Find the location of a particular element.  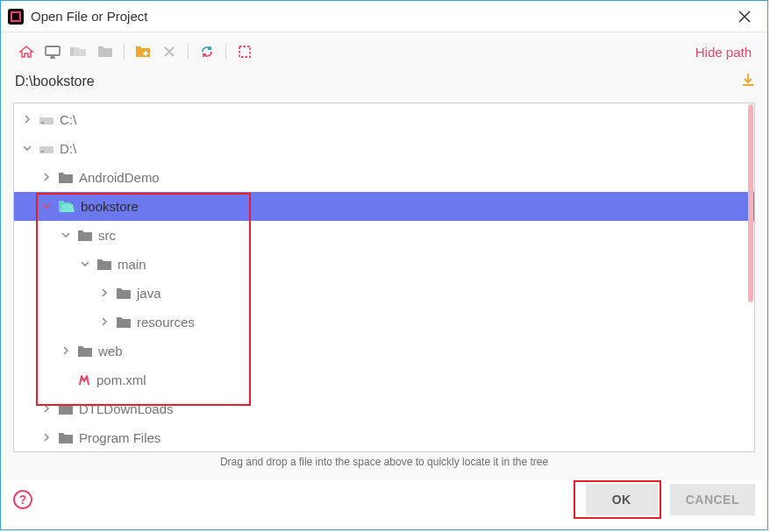

module-icon is located at coordinates (105, 52).